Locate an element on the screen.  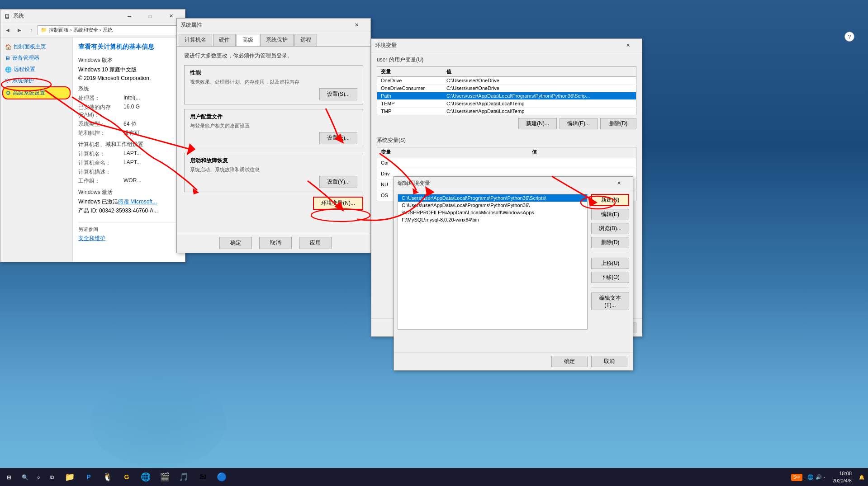
sys-props-ok-btn: 确定 is located at coordinates (236, 243).